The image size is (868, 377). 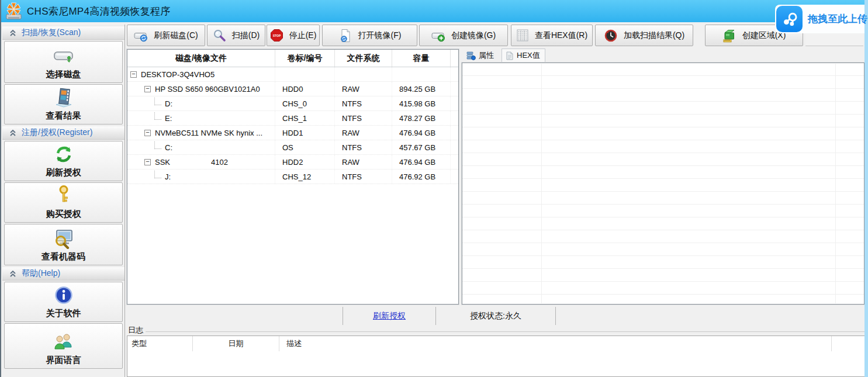 What do you see at coordinates (480, 56) in the screenshot?
I see `tab-properties: 属性` at bounding box center [480, 56].